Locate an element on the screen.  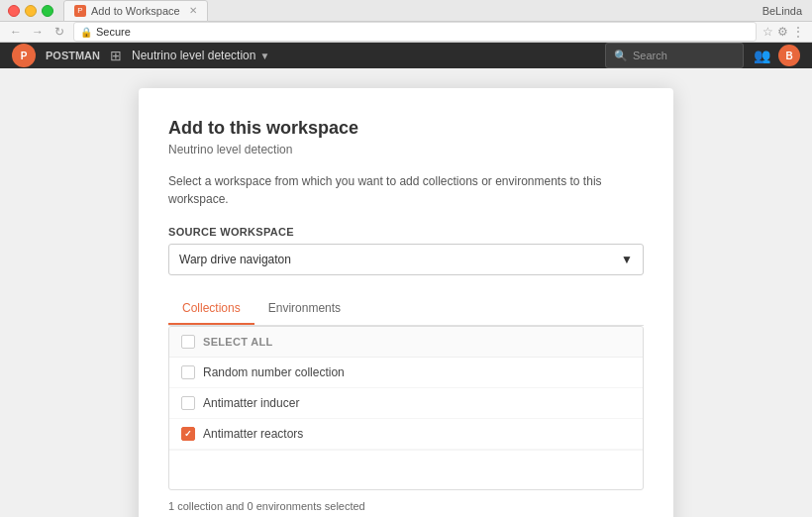
address-field: 🔒 Secure is located at coordinates (415, 32).